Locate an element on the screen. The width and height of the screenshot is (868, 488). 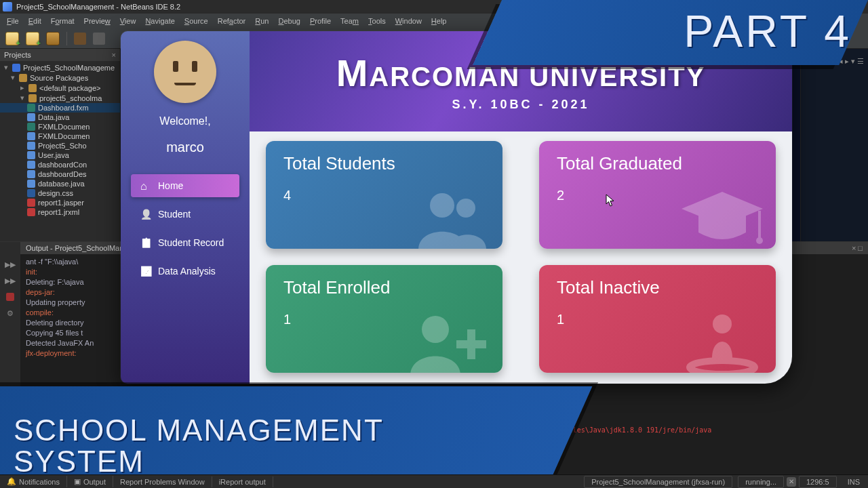
menu-run: Run is located at coordinates (262, 21).